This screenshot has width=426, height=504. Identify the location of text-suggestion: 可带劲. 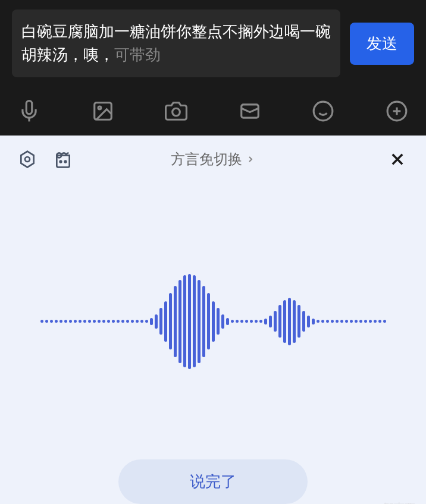
(137, 55).